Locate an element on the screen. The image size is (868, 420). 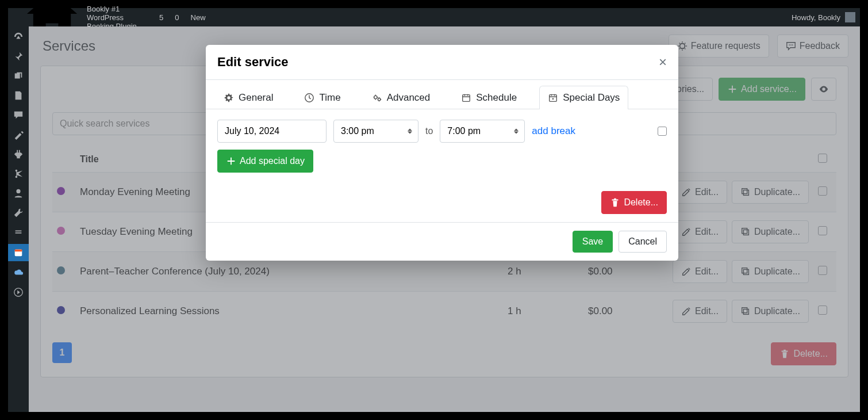
gear-icon is located at coordinates (229, 98).